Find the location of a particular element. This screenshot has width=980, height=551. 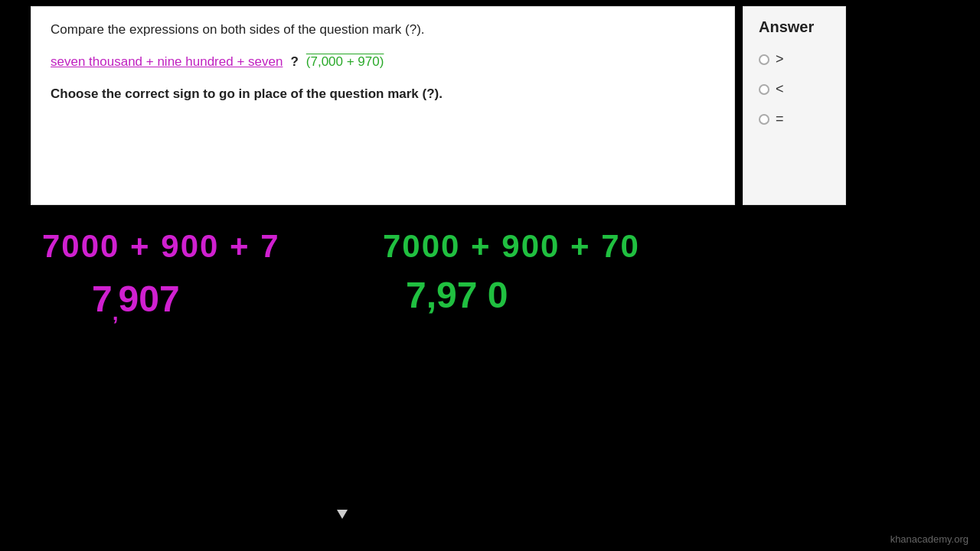

right-result-value: 7,97 0 is located at coordinates (456, 295).